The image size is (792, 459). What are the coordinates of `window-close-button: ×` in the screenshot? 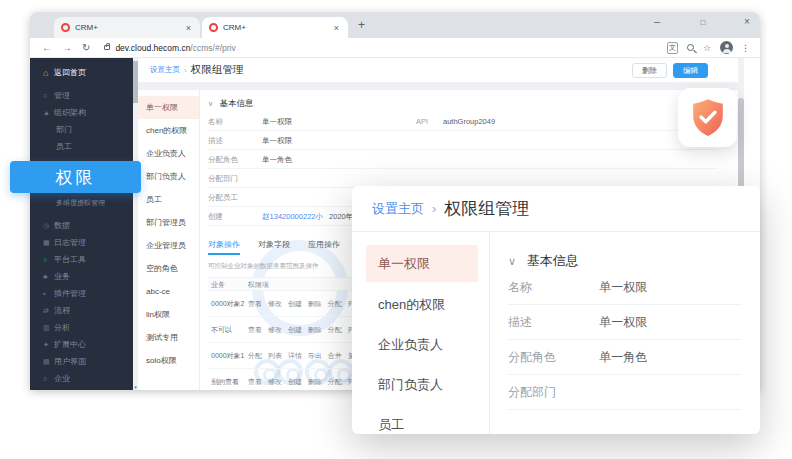 It's located at (747, 22).